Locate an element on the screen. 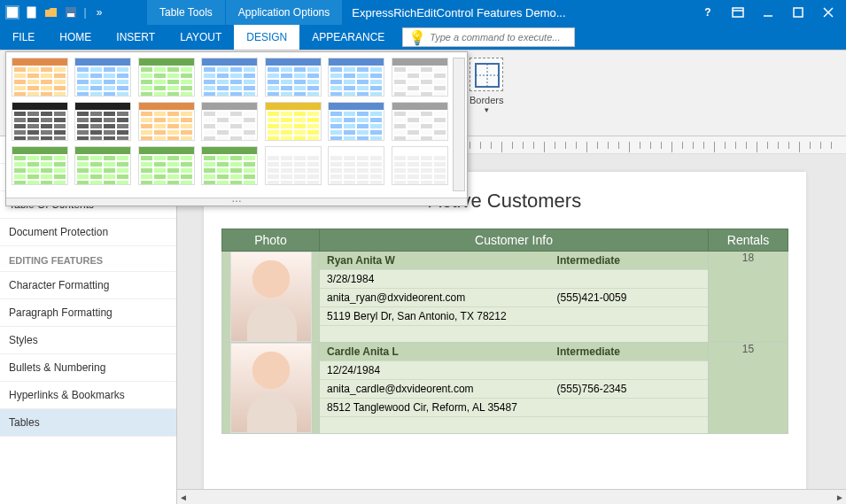 The width and height of the screenshot is (846, 504). customer-email: anita_cardle@dxvideorent.com is located at coordinates (435, 389).